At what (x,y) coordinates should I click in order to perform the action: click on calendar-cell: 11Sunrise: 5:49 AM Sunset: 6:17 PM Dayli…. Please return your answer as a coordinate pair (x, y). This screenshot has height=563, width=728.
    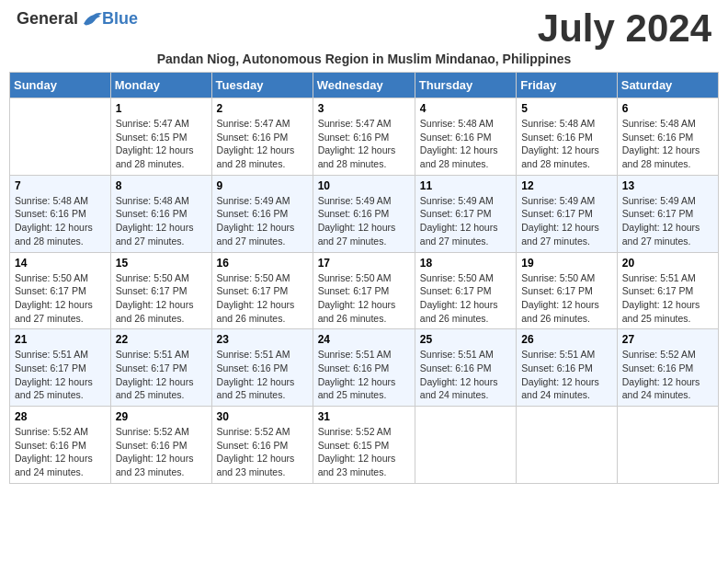
    Looking at the image, I should click on (465, 213).